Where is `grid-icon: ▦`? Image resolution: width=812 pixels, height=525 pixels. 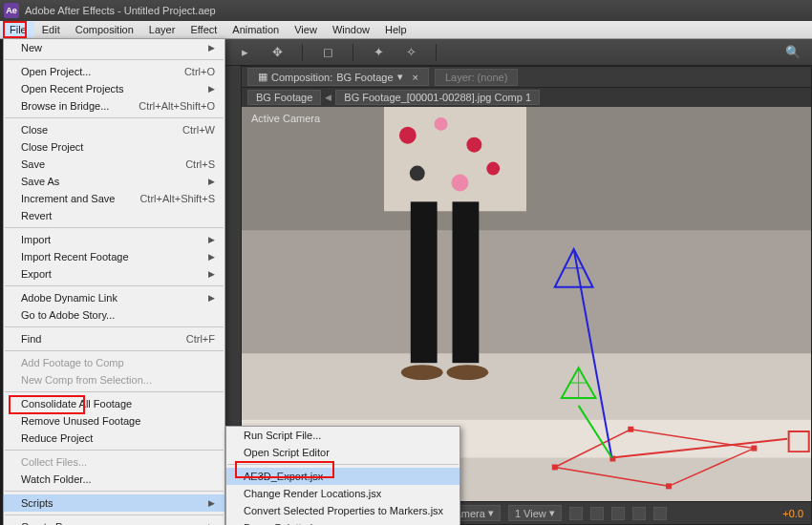 grid-icon: ▦ is located at coordinates (263, 76).